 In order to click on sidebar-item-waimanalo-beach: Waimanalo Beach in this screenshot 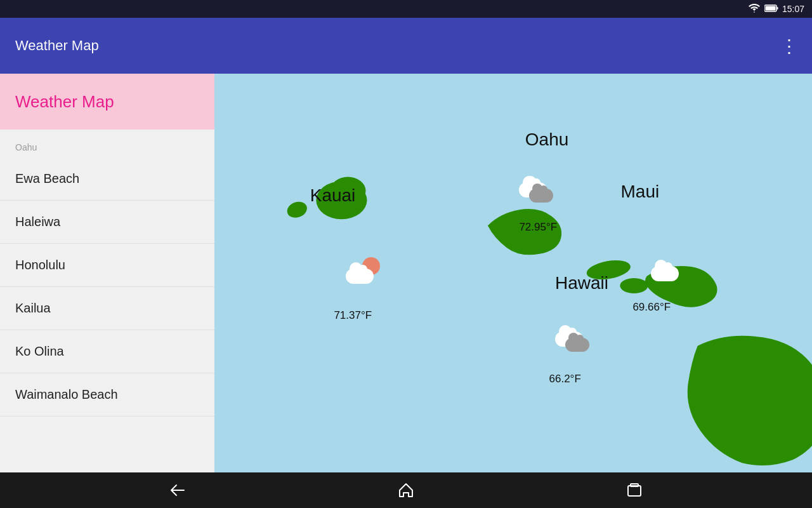, I will do `click(107, 395)`.